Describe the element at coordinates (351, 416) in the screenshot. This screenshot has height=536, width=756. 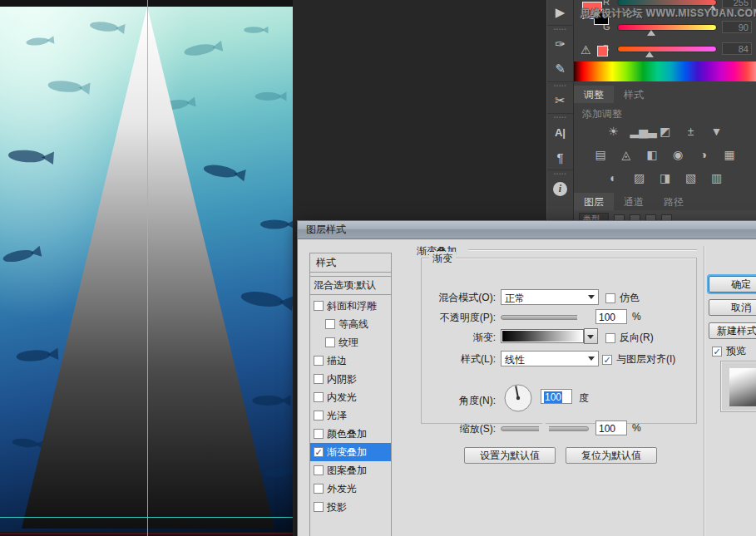
I see `style-item-satin: 光泽` at that location.